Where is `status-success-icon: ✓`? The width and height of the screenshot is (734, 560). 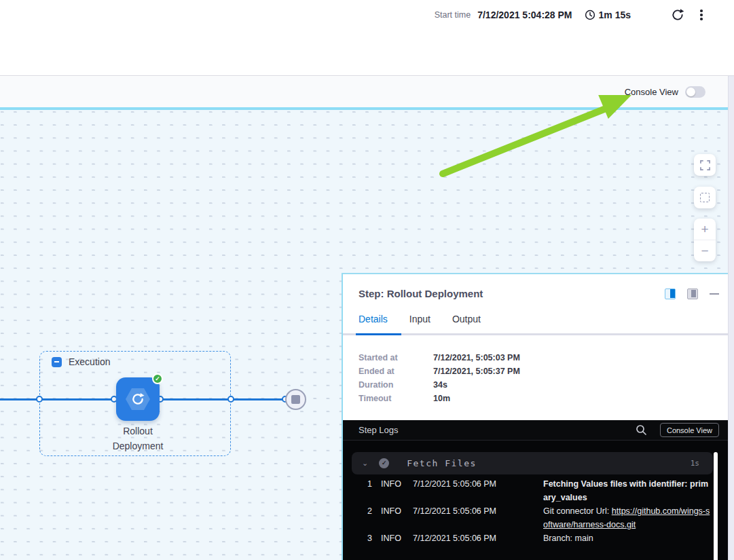 status-success-icon: ✓ is located at coordinates (384, 463).